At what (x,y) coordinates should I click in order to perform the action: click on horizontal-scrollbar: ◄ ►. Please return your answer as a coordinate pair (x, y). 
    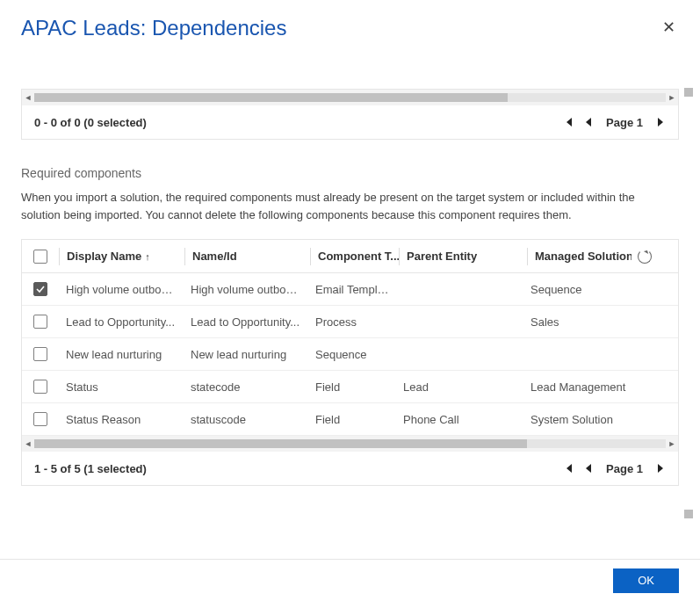
    Looking at the image, I should click on (350, 98).